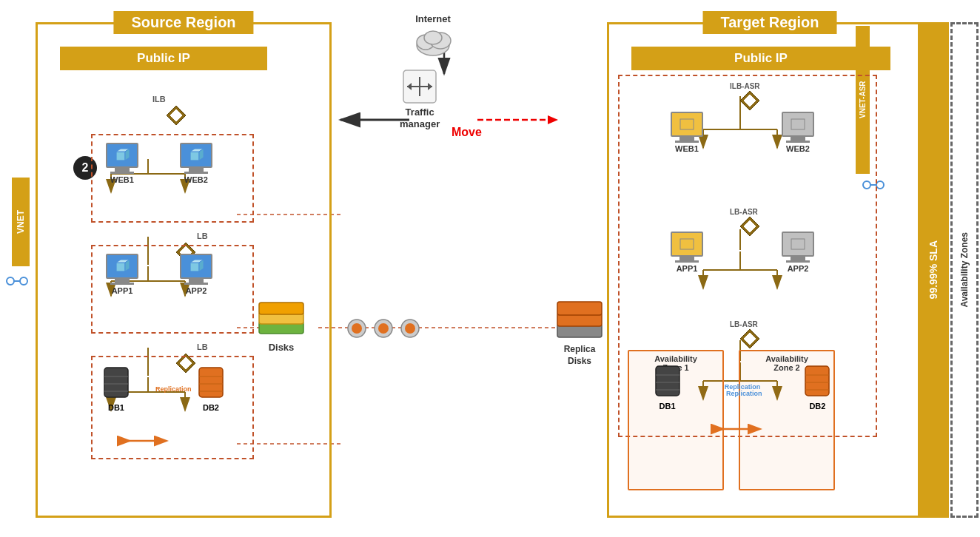 This screenshot has width=980, height=537. I want to click on target-app1: APP1, so click(687, 252).